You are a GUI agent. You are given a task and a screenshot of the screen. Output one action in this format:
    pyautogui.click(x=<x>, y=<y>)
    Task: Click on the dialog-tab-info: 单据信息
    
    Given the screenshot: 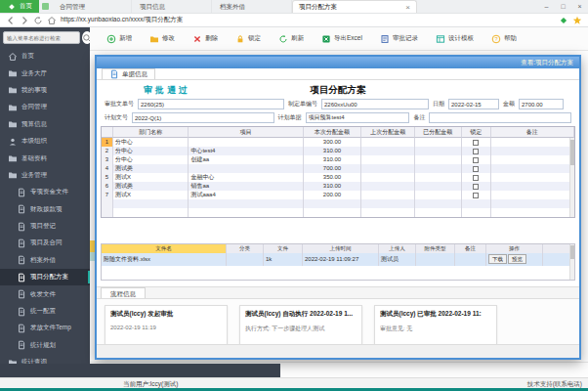 What is the action you would take?
    pyautogui.click(x=129, y=74)
    